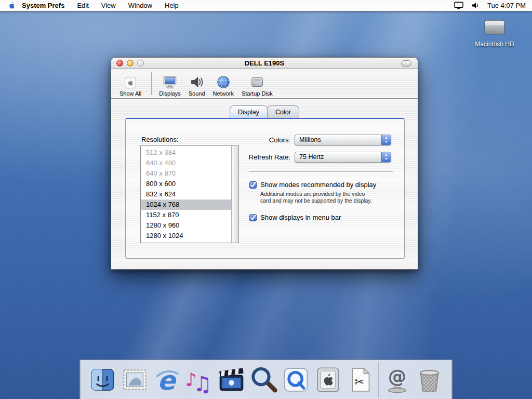  What do you see at coordinates (507, 5) in the screenshot?
I see `menu-bar-clock: Tue 4:07 PM` at bounding box center [507, 5].